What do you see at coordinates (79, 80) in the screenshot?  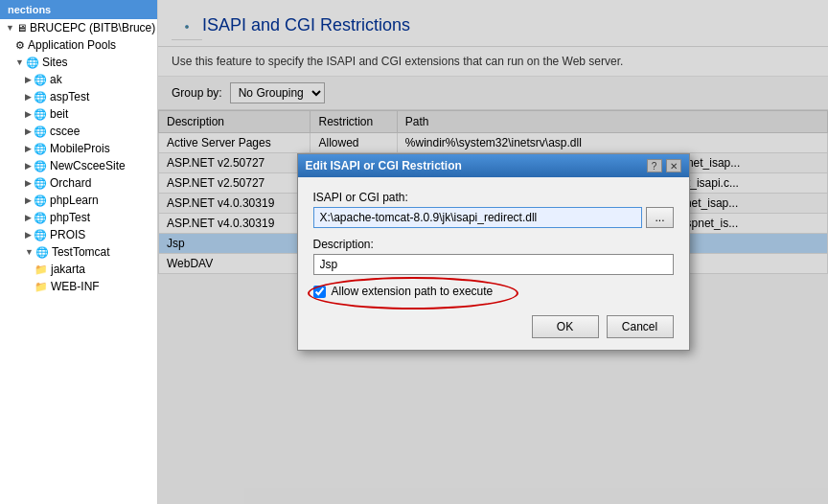 I see `sidebar-item-ak: ▶🌐ak` at bounding box center [79, 80].